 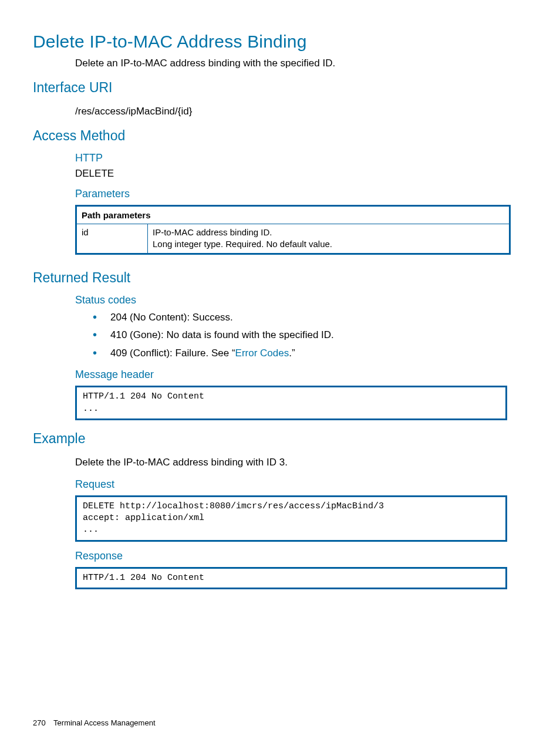 I want to click on example-intro: Delete the IP-to-MAC address binding wit…, so click(x=295, y=463).